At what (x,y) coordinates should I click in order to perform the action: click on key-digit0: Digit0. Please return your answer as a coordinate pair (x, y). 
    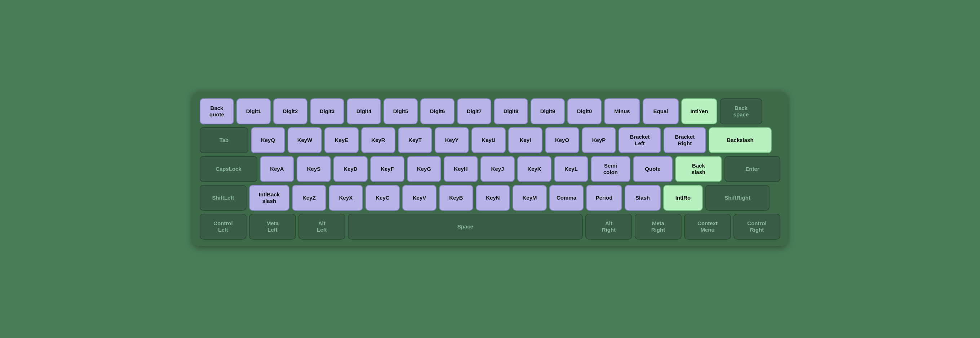
    Looking at the image, I should click on (584, 111).